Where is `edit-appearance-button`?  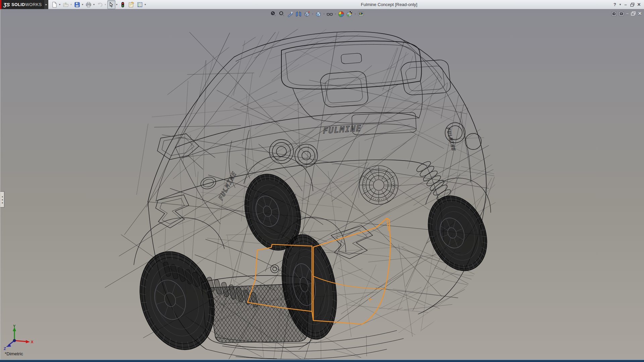
edit-appearance-button is located at coordinates (341, 14).